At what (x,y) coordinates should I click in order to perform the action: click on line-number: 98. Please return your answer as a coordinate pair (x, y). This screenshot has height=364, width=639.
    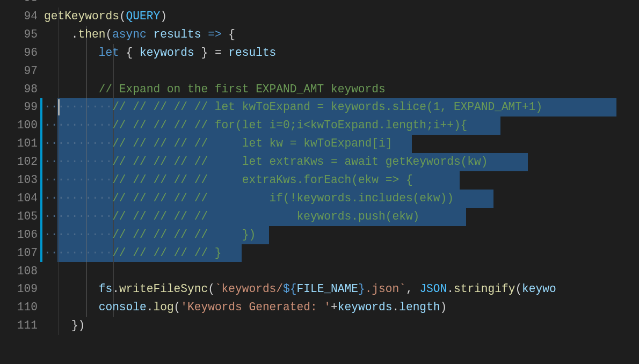
    Looking at the image, I should click on (19, 90).